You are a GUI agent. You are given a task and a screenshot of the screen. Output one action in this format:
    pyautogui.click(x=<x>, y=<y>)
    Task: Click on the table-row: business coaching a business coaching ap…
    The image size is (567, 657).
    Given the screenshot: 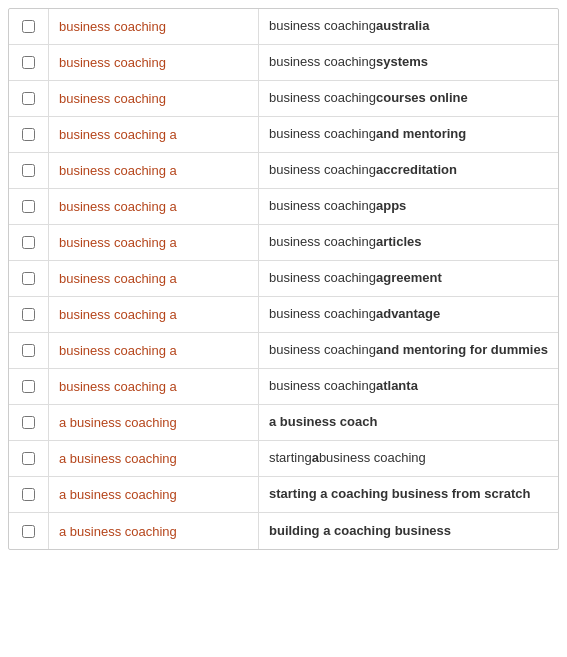 What is the action you would take?
    pyautogui.click(x=284, y=207)
    